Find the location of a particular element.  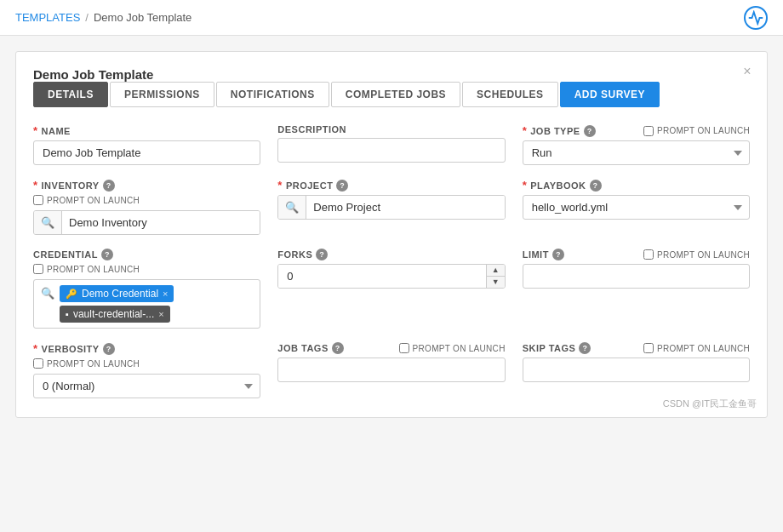

inventory-prompt-text: PROMPT ON LAUNCH is located at coordinates (94, 201).